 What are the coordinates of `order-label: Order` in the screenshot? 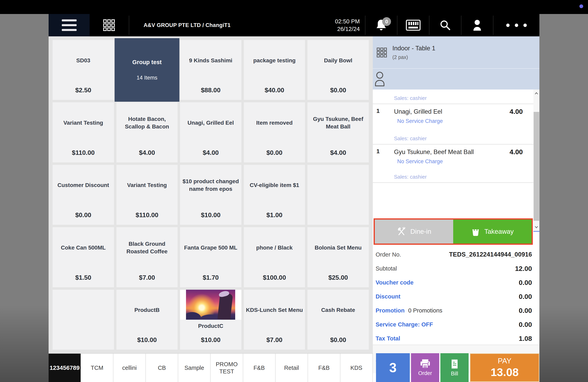 It's located at (425, 373).